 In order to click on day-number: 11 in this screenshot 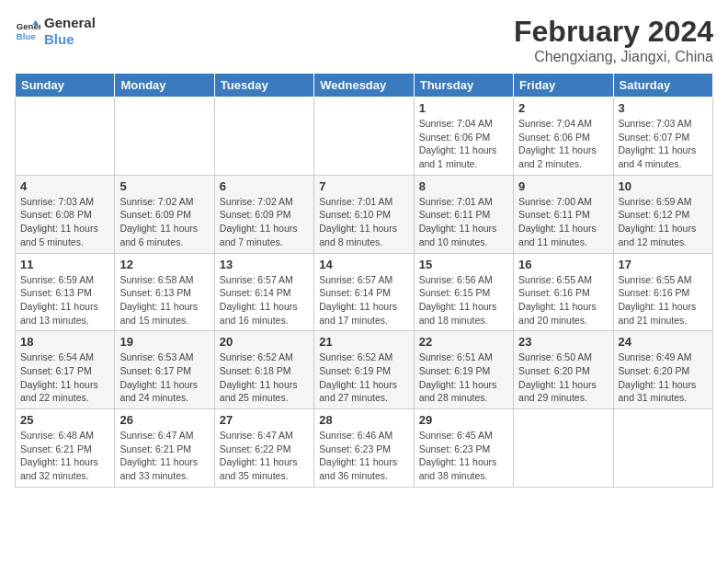, I will do `click(64, 265)`.